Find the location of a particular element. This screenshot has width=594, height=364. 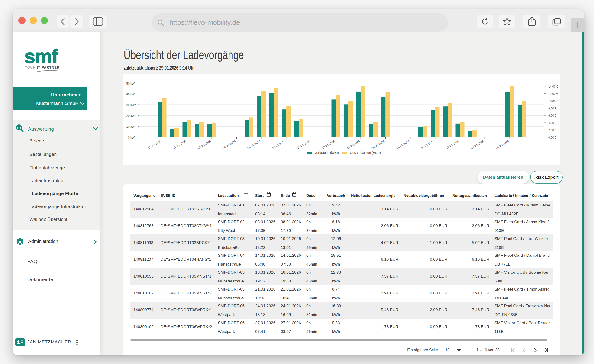

svg-text: 04.01.2026 is located at coordinates (229, 144).